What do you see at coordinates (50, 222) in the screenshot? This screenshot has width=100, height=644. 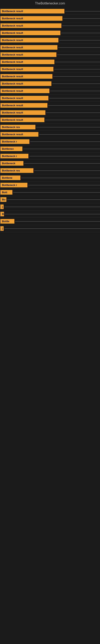 I see `list-item: Bottle` at bounding box center [50, 222].